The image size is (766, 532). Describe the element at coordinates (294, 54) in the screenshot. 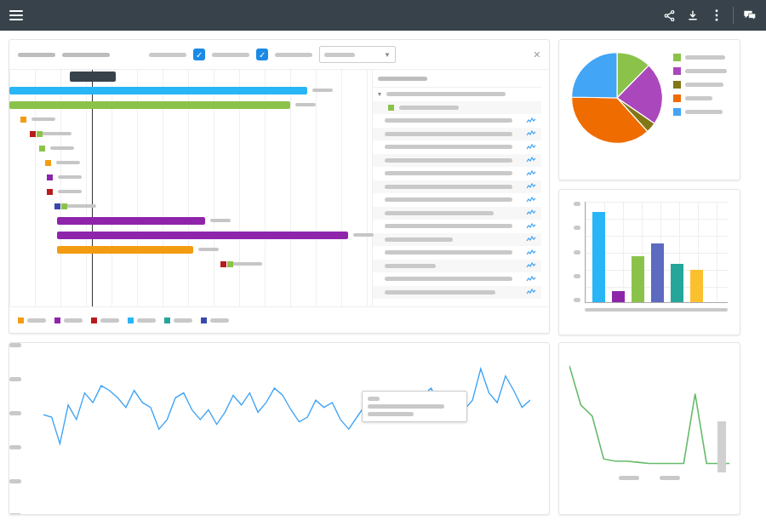

I see `gantt-filter-c` at that location.